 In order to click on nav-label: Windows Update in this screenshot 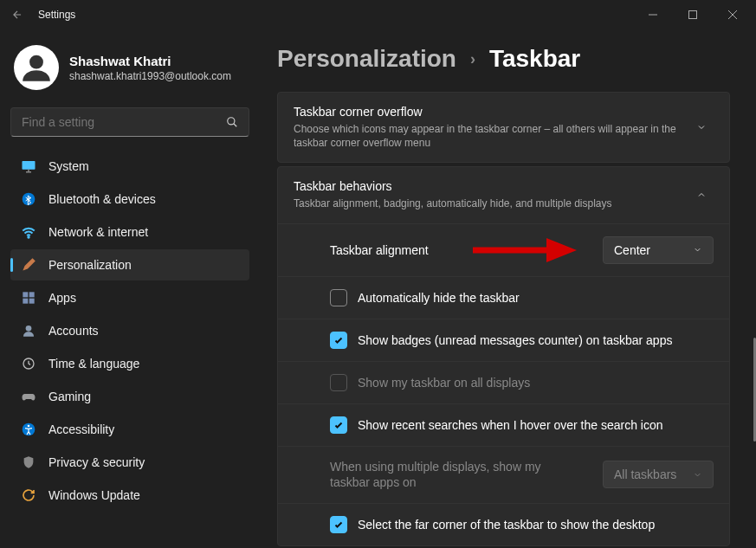, I will do `click(94, 495)`.